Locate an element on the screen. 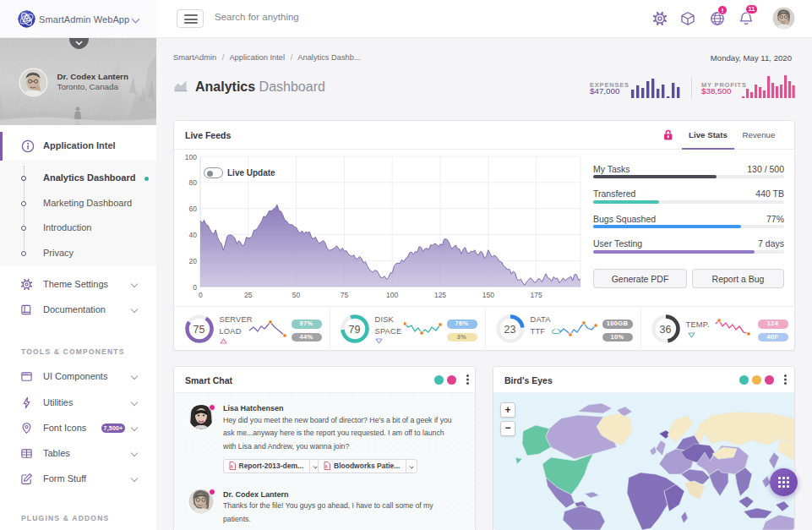 This screenshot has height=530, width=812. svg-text: 80 is located at coordinates (193, 183).